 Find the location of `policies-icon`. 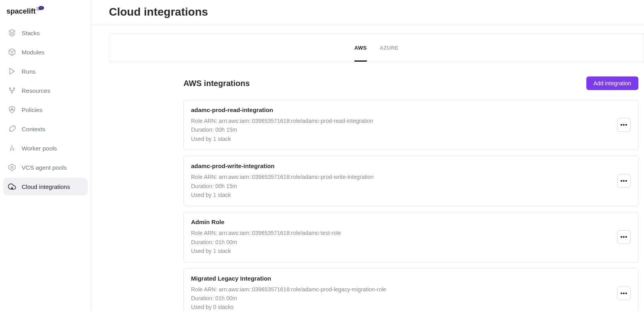

policies-icon is located at coordinates (12, 110).